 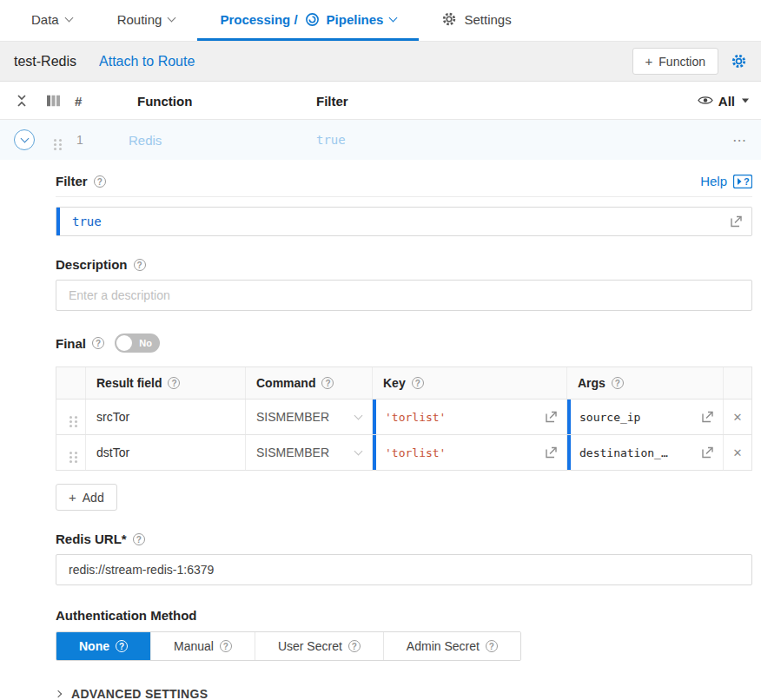 I want to click on add-function-label: Function, so click(x=682, y=62).